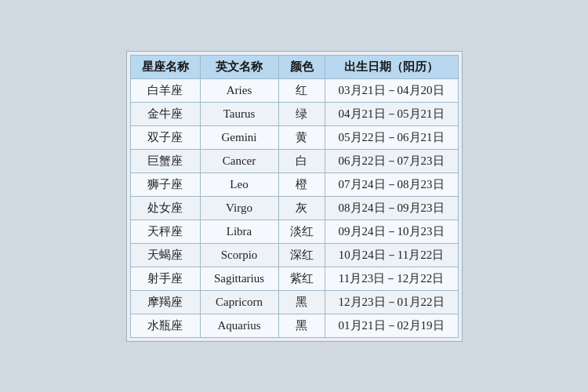 Image resolution: width=588 pixels, height=392 pixels. Describe the element at coordinates (165, 114) in the screenshot. I see `cell-chinese: 金牛座` at that location.